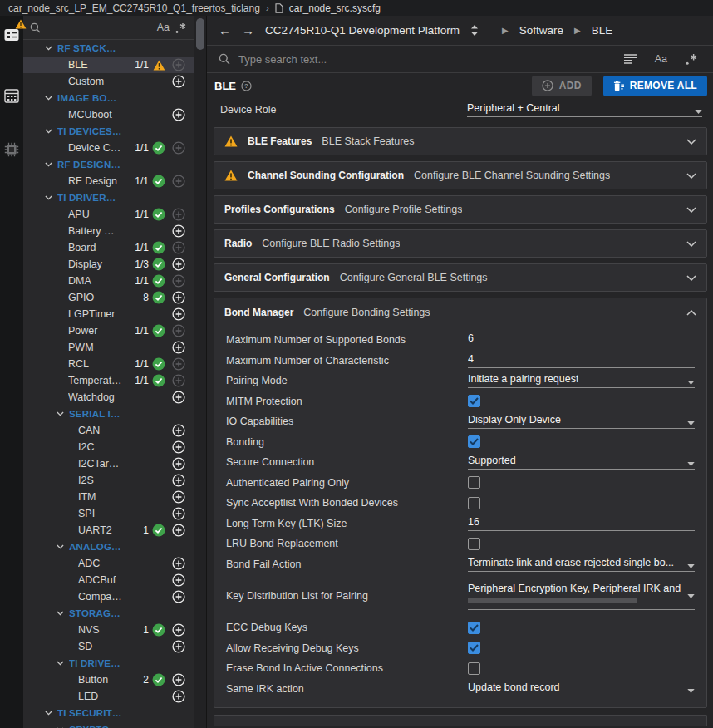  I want to click on field-input: Initiate a pairing request, so click(582, 381).